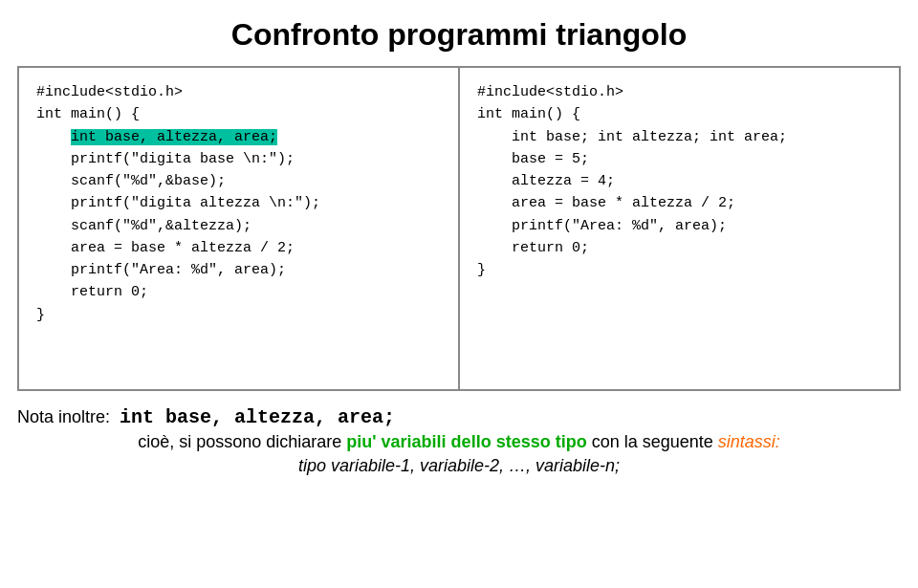 Image resolution: width=918 pixels, height=588 pixels. Describe the element at coordinates (652, 442) in the screenshot. I see `nota-after-text: con la seguente` at that location.